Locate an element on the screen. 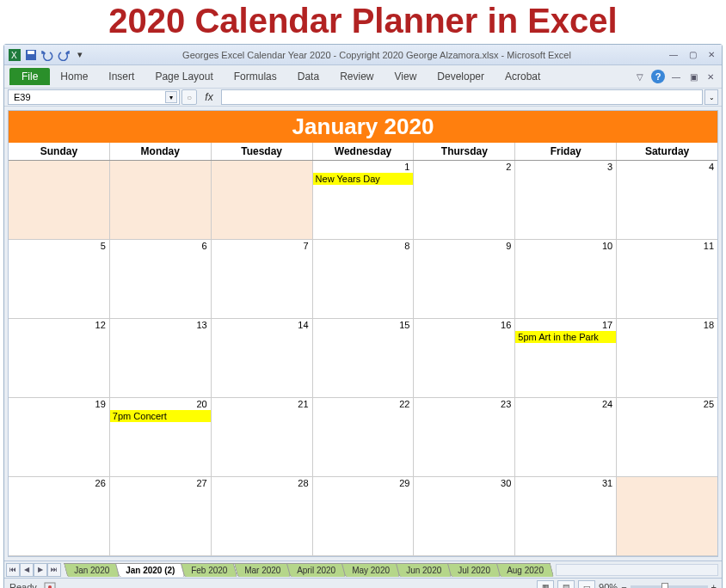 The image size is (726, 588). calendar-day-cell: 9 is located at coordinates (465, 279).